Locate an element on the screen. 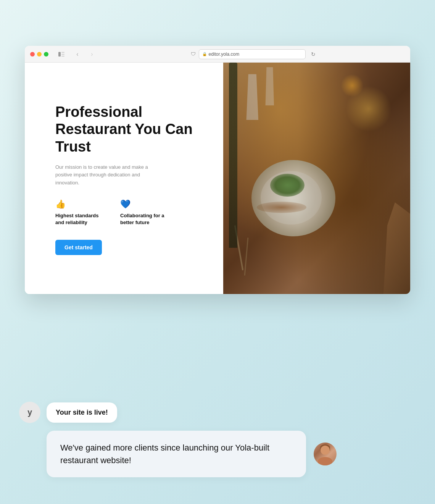 Image resolution: width=435 pixels, height=504 pixels. back-button: ‹ is located at coordinates (77, 54).